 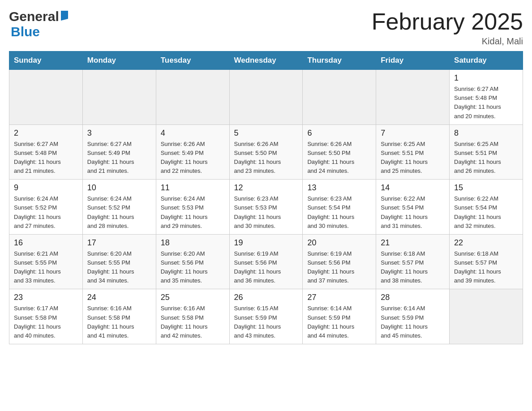 I want to click on calendar-cell: 5Sunrise: 6:26 AM Sunset: 5:50 PM Daylig…, so click(x=266, y=152).